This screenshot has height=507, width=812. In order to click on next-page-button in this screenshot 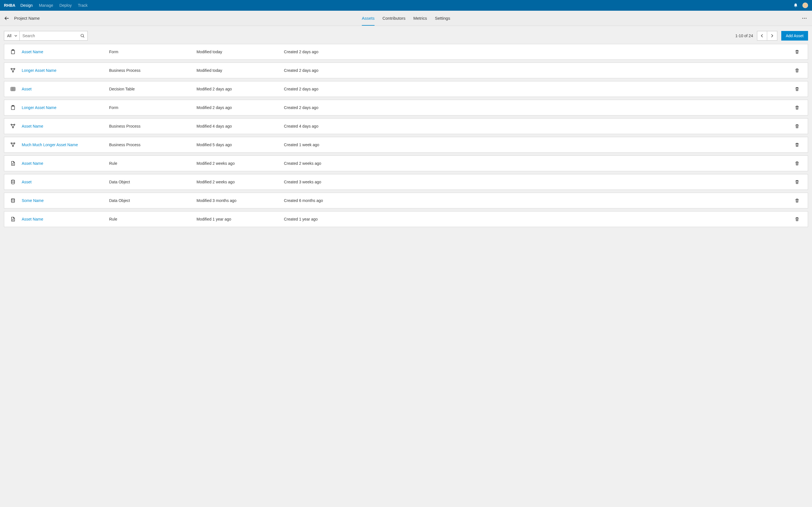, I will do `click(772, 36)`.